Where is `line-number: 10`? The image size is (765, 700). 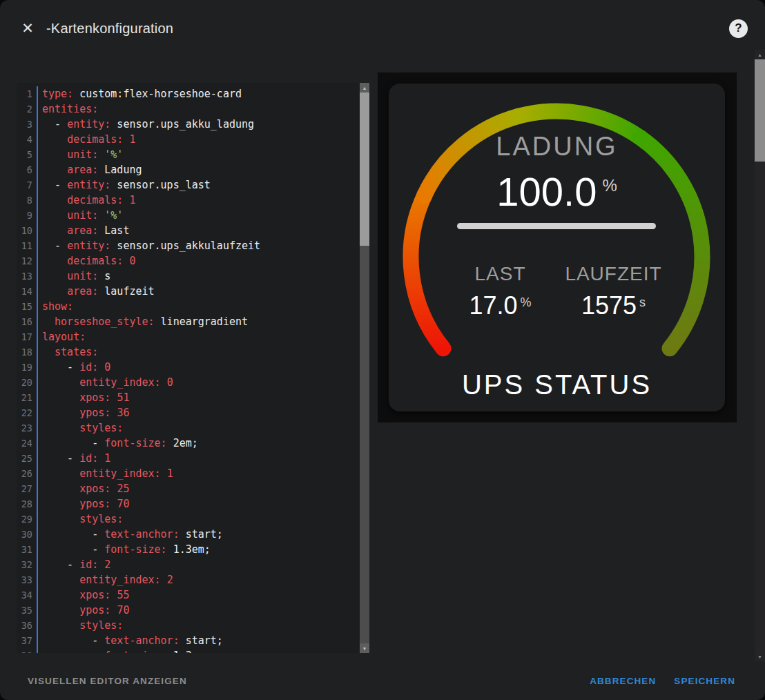
line-number: 10 is located at coordinates (28, 231).